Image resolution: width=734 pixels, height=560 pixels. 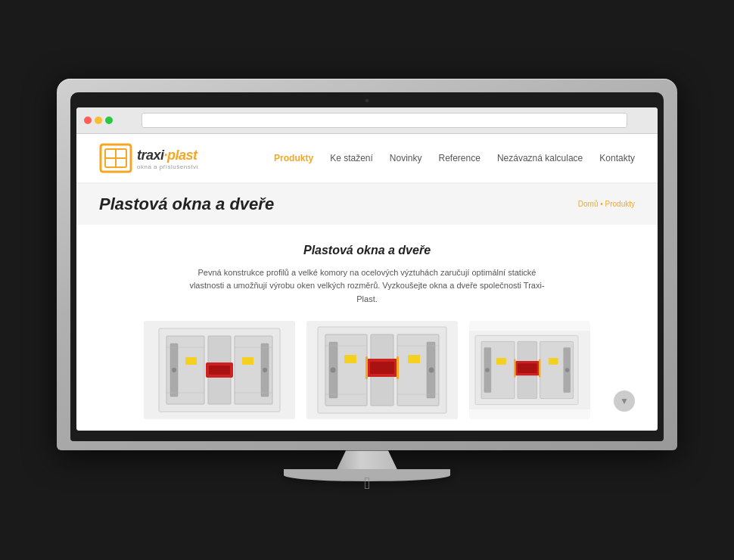 I want to click on nav-item-ke-stazeni: Ke stažení, so click(x=351, y=158).